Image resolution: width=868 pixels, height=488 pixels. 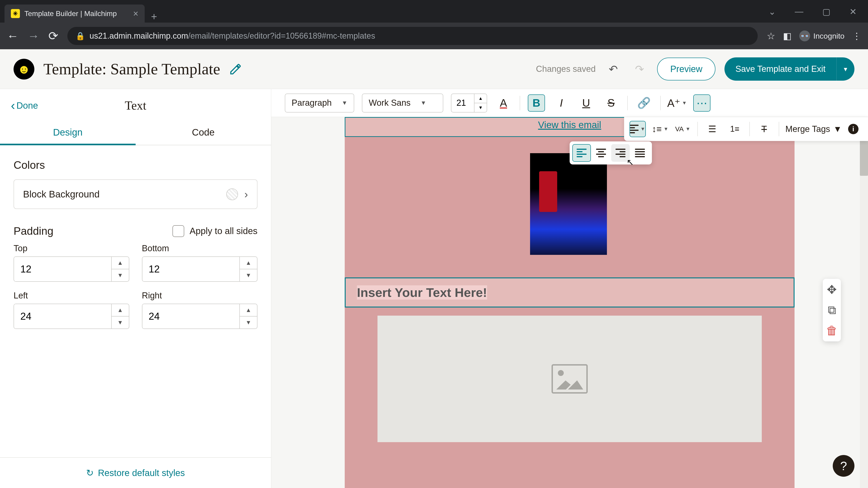 What do you see at coordinates (621, 153) in the screenshot?
I see `align-right-option` at bounding box center [621, 153].